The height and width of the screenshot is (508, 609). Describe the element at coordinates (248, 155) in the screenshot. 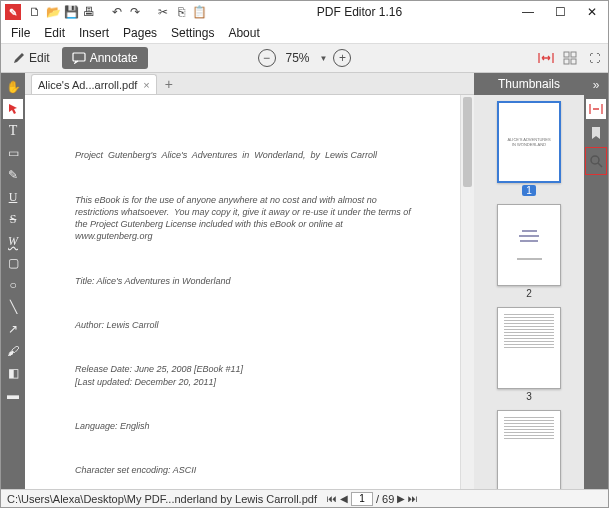

I see `doc-text: Project Gutenberg's Alice's Adventures i…` at that location.